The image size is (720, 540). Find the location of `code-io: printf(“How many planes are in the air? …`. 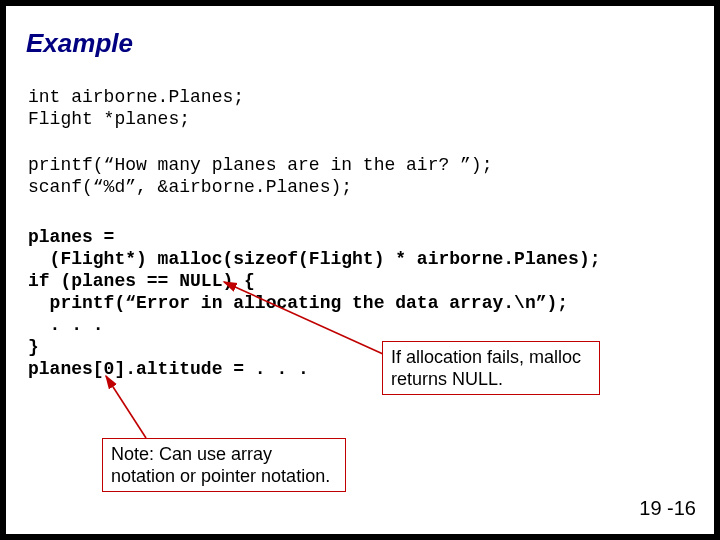

code-io: printf(“How many planes are in the air? … is located at coordinates (260, 176).